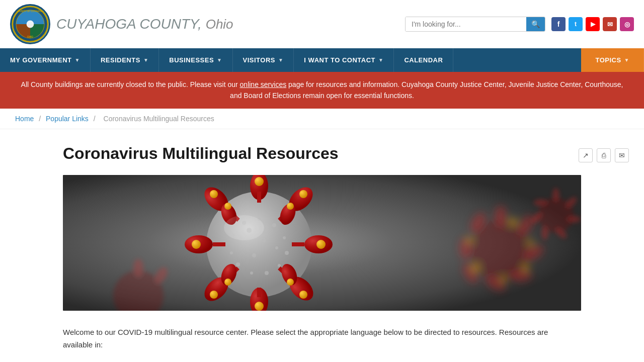 Image resolution: width=644 pixels, height=362 pixels. Describe the element at coordinates (424, 60) in the screenshot. I see `nav-calendar: CALENDAR` at that location.